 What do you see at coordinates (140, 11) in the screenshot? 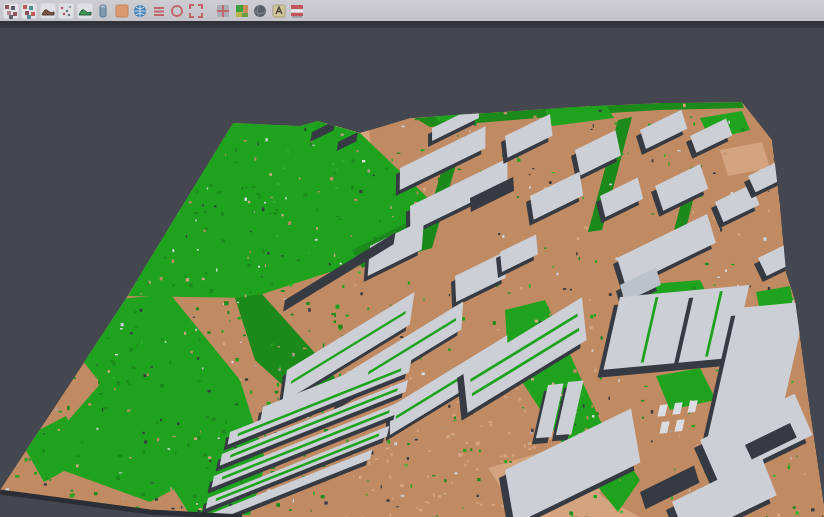
I see `globe-icon` at bounding box center [140, 11].